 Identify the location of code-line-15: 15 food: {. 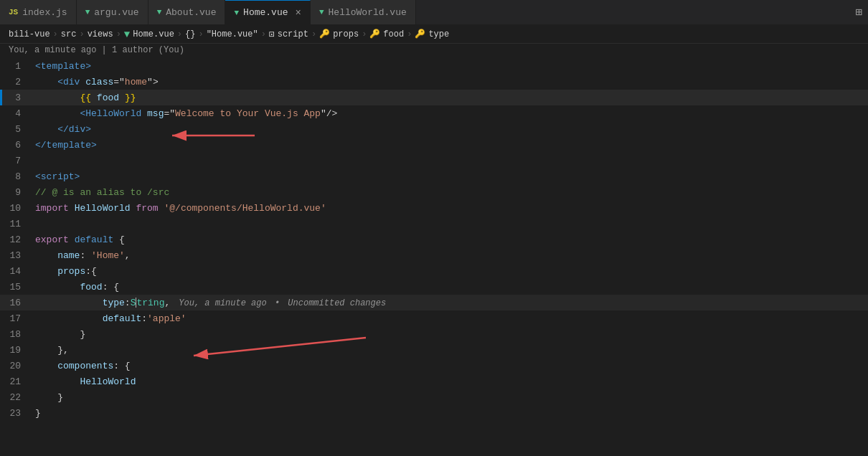
(434, 287).